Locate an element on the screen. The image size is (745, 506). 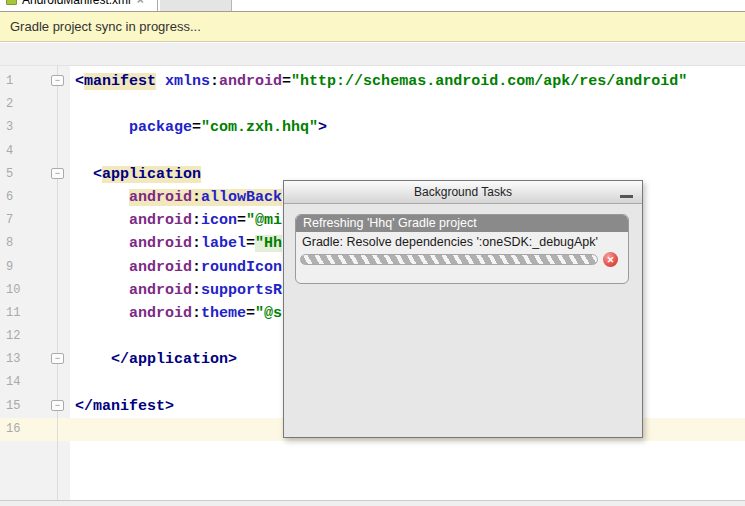
tab-label: AndroidManifest.xml is located at coordinates (76, 4).